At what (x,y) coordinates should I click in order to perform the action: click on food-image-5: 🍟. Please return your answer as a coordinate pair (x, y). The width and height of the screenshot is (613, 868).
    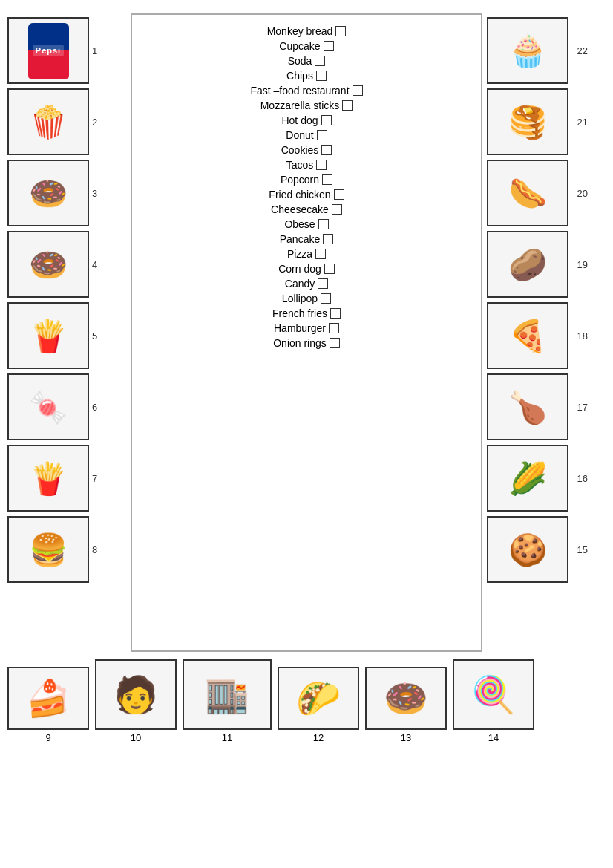
    Looking at the image, I should click on (48, 336).